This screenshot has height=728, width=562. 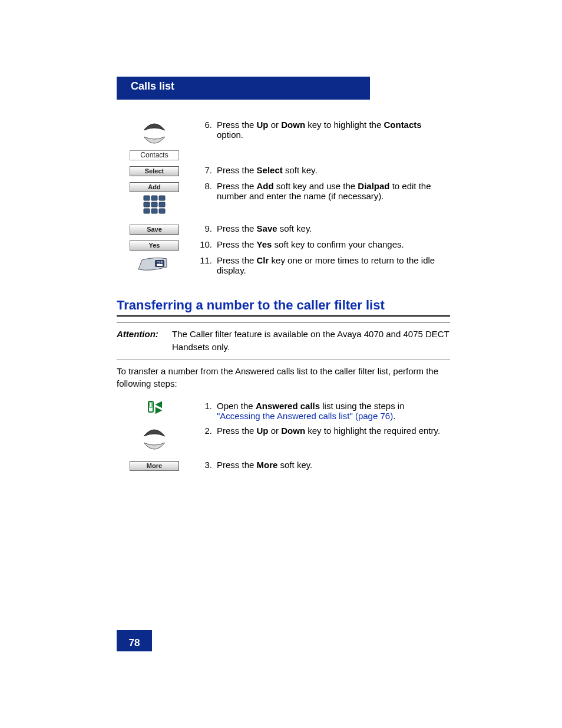 I want to click on step-text: Open the Answered calls list using the s…, so click(x=332, y=411).